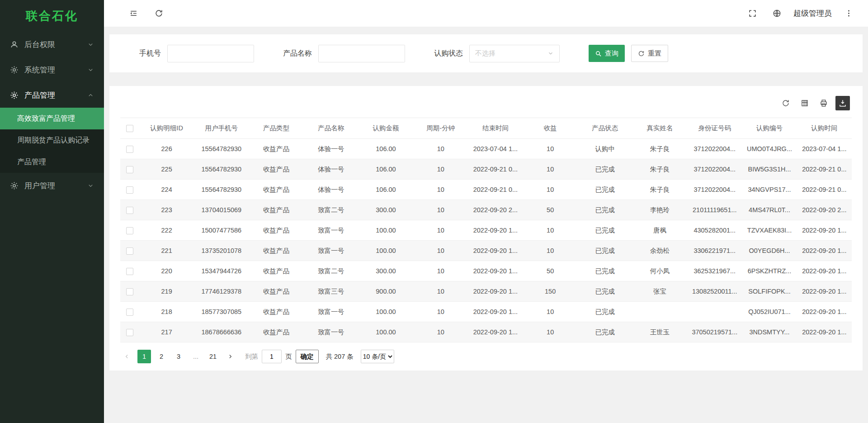 The width and height of the screenshot is (868, 423). Describe the element at coordinates (660, 312) in the screenshot. I see `table-cell` at that location.